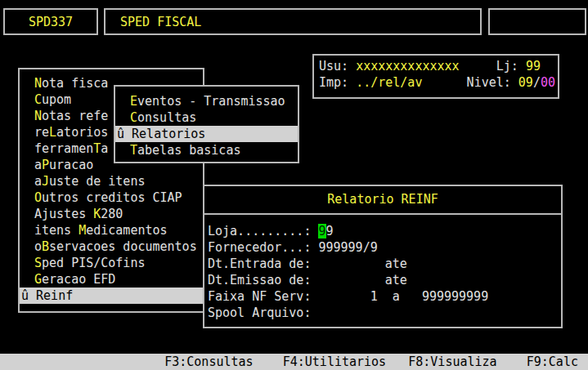  Describe the element at coordinates (293, 21) in the screenshot. I see `app-title-box: SPED FISCAL` at that location.